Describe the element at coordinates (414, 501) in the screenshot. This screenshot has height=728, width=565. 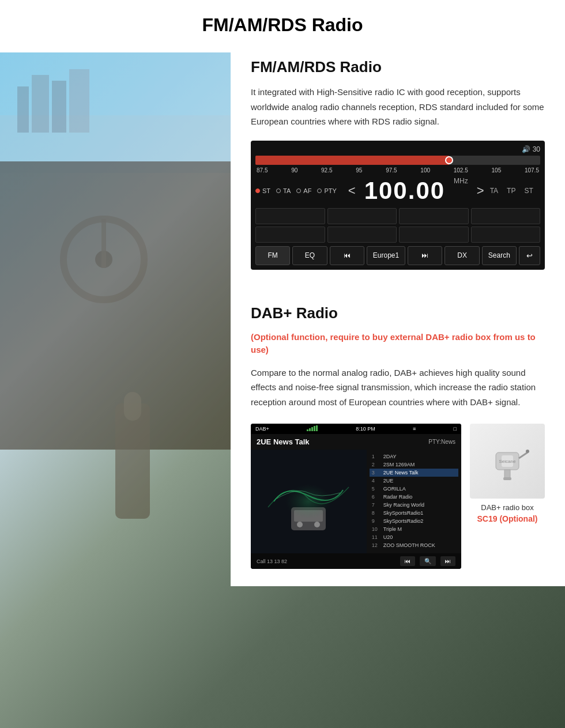
I see `dab-station-list: 1 2DAY 2 2SM 1269AM 3 2UE News Talk` at that location.